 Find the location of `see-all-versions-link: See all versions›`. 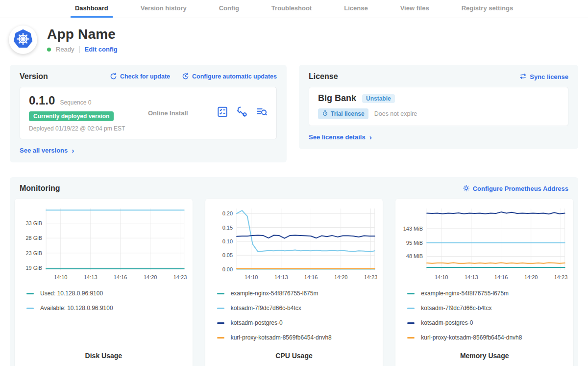

see-all-versions-link: See all versions› is located at coordinates (47, 150).